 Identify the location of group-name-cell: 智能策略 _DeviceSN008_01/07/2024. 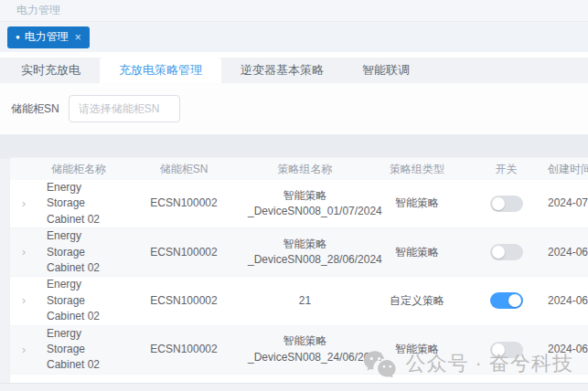
(305, 205).